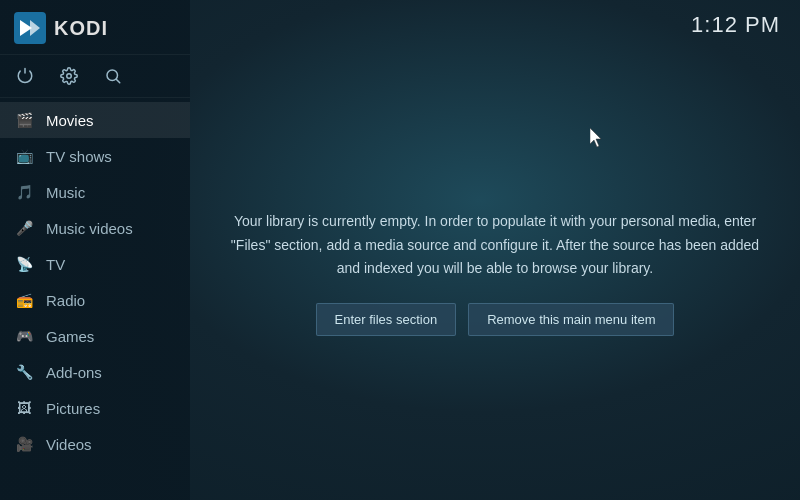  Describe the element at coordinates (495, 246) in the screenshot. I see `info-text: Your library is currently empty. In orde…` at that location.